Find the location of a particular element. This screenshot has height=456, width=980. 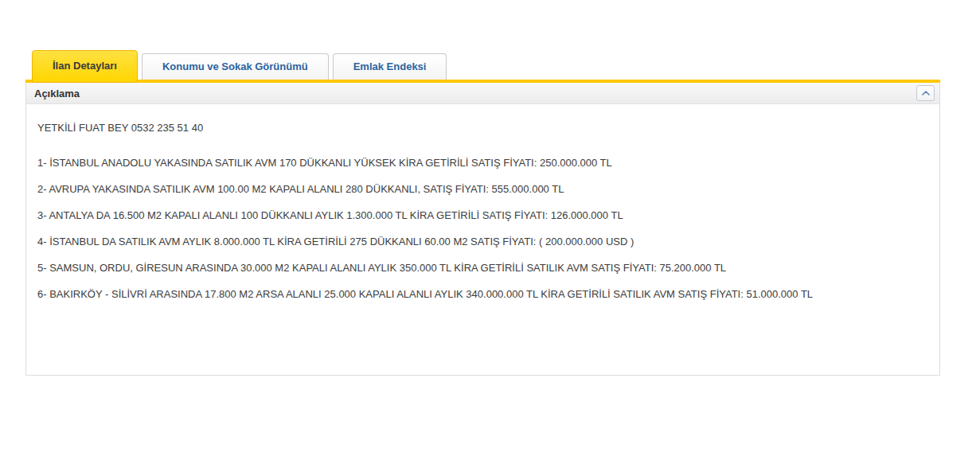

listing-item-2: 2- AVRUPA YAKASINDA SATILIK AVM 100.00 M… is located at coordinates (482, 189).